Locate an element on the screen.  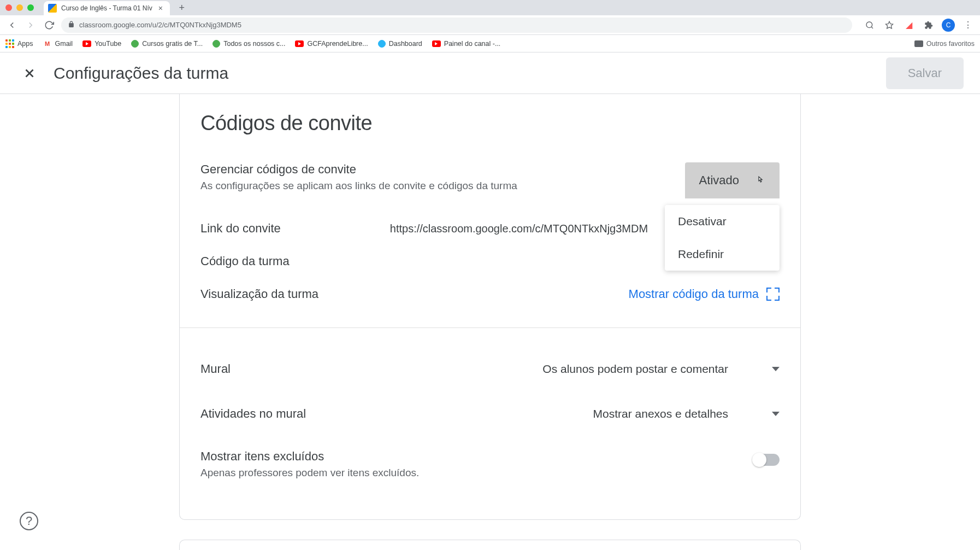
class-view-label: Visualização da turma is located at coordinates (259, 294).